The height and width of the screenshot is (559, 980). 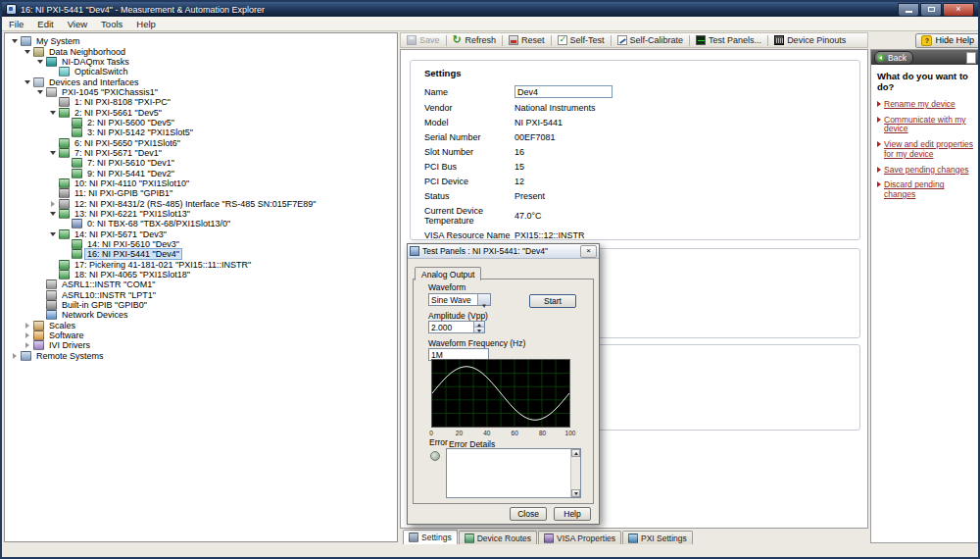 I want to click on tree-item: 18: NI PXI-4065 "PXI1Slot18", so click(x=201, y=275).